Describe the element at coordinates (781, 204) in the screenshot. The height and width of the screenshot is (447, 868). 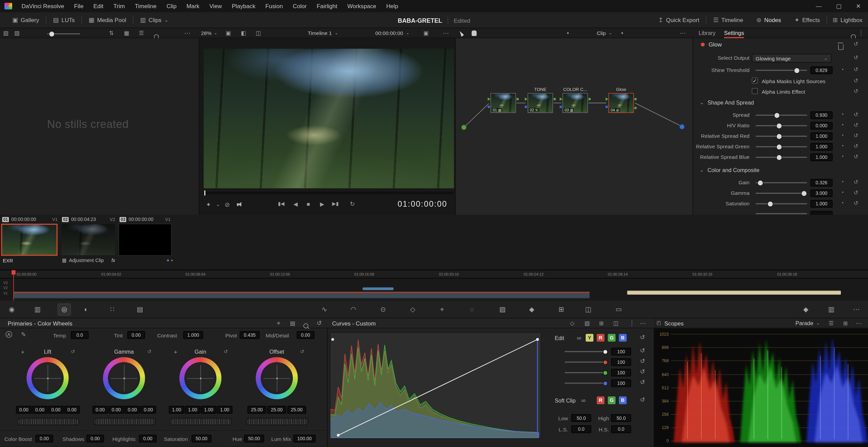
I see `saturation-slider` at that location.